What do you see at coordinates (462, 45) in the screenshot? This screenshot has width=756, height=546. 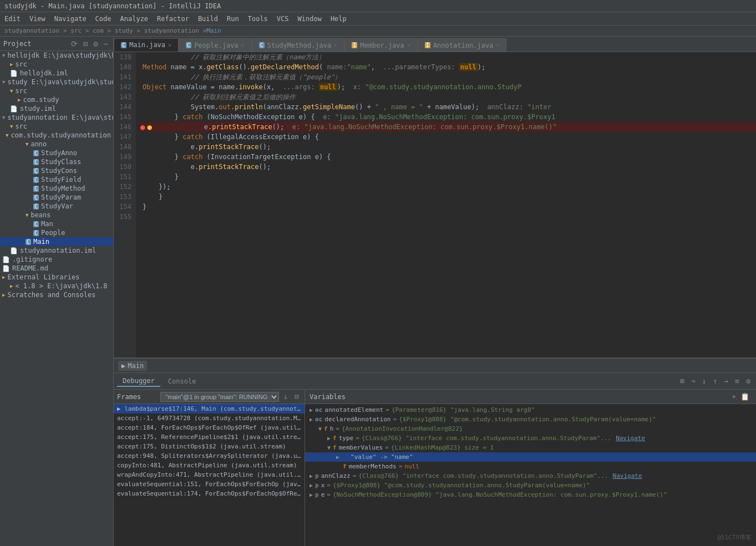 I see `editor-tab-Annotation-java: IAnnotation.java×` at bounding box center [462, 45].